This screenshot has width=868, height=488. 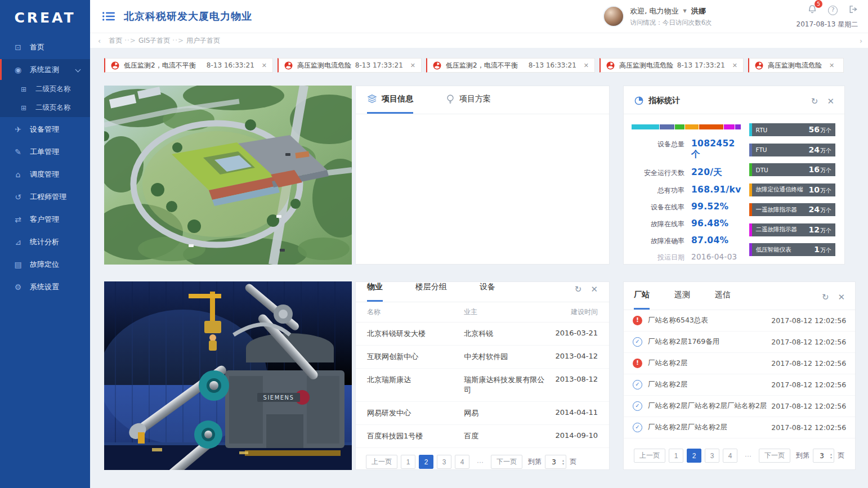 What do you see at coordinates (701, 65) in the screenshot?
I see `alert-time: 8-13 17:33:21` at bounding box center [701, 65].